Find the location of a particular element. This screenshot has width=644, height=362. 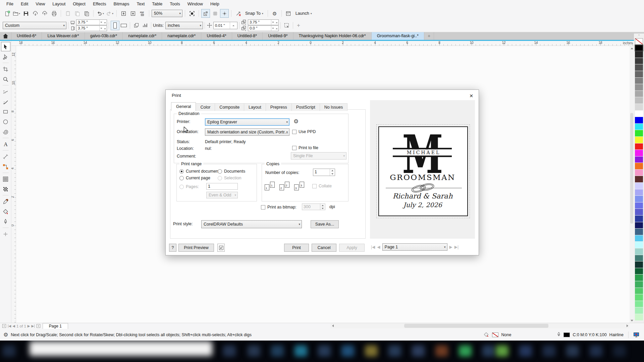

vertical-ruler: 121086420 is located at coordinates (14, 184).